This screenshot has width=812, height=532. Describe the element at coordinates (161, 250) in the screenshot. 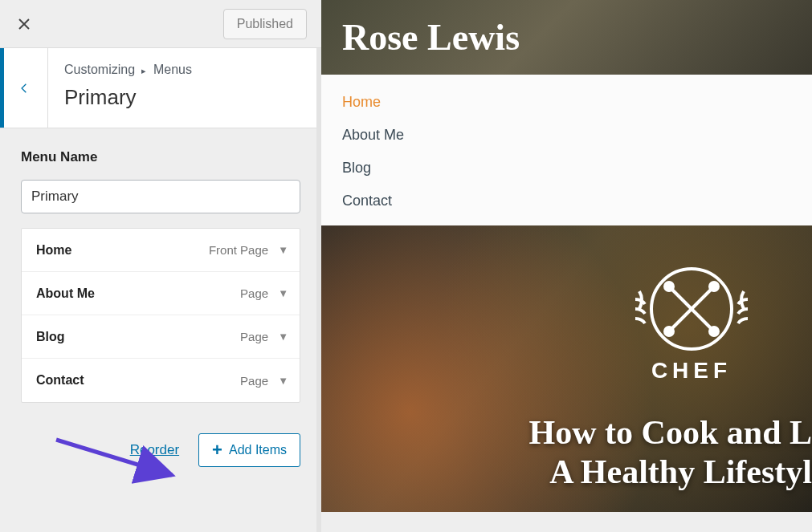

I see `menu-item-row: Home Front Page ▼` at that location.